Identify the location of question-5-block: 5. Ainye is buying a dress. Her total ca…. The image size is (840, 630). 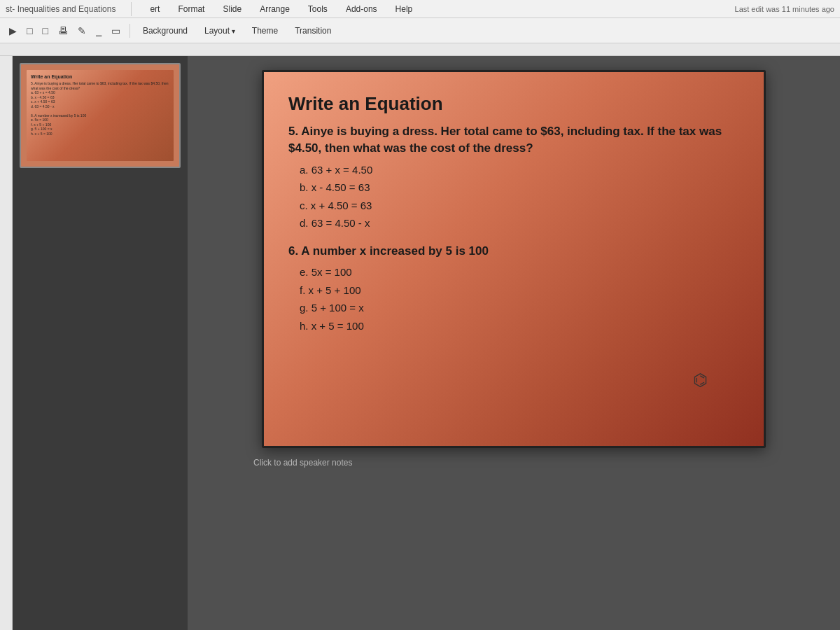
(514, 178).